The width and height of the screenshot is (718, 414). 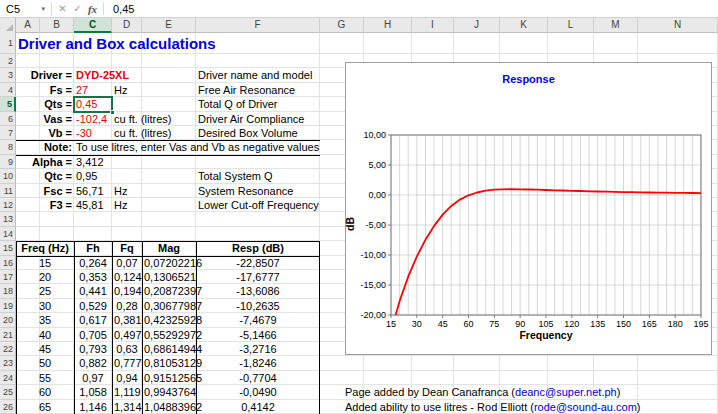 I want to click on col-header-A: A, so click(x=28, y=26).